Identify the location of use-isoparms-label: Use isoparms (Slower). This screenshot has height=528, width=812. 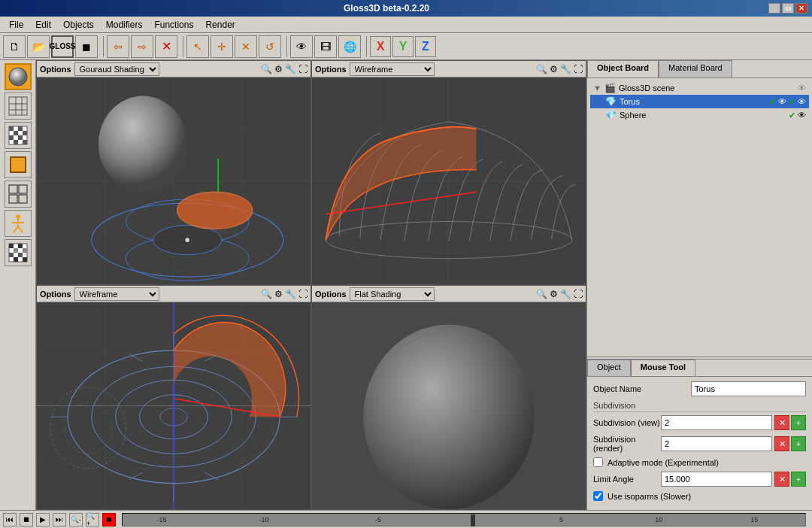
(650, 496).